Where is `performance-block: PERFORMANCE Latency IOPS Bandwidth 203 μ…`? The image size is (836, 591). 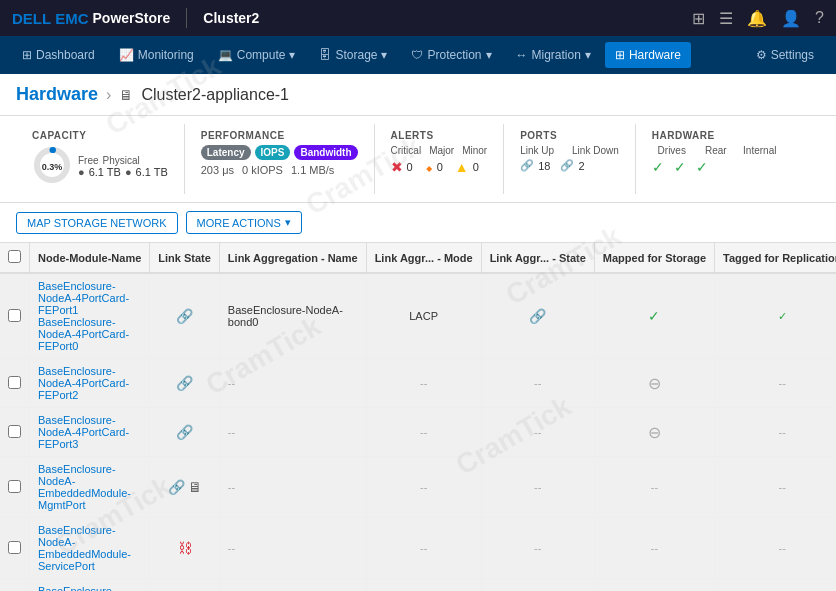
performance-block: PERFORMANCE Latency IOPS Bandwidth 203 μ… is located at coordinates (280, 159).